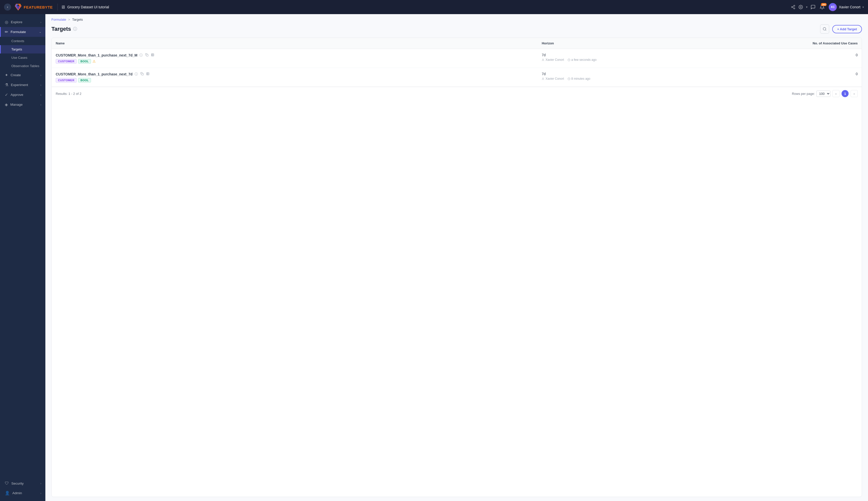  I want to click on page-title-row: Targets ⓘ, so click(64, 29).